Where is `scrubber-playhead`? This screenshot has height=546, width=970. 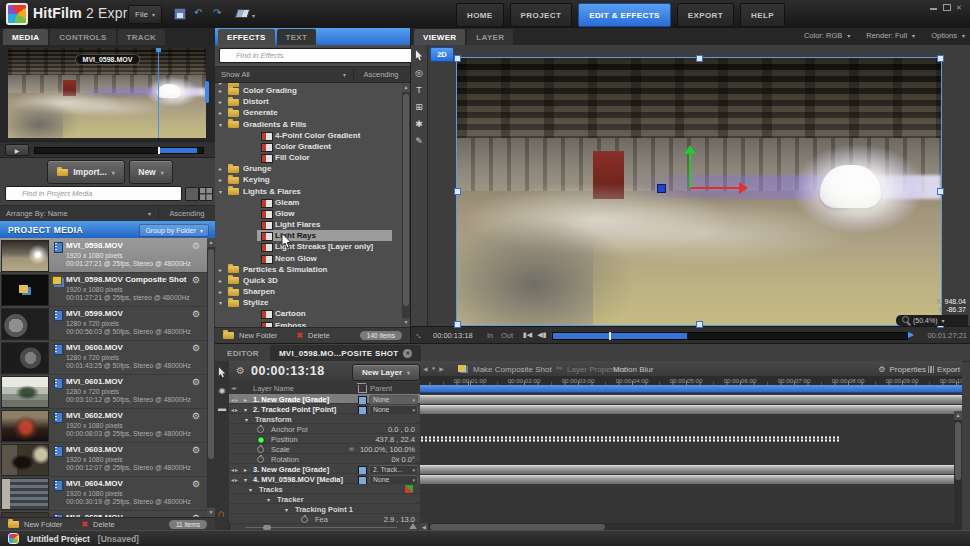
scrubber-playhead is located at coordinates (610, 336).